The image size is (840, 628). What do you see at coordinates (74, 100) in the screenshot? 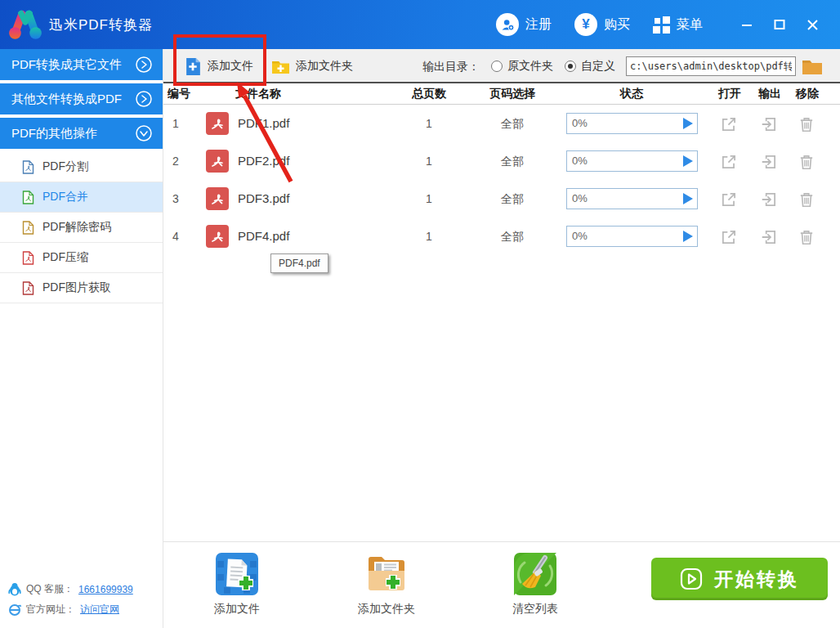
I see `category-label: 其他文件转换成PDF` at bounding box center [74, 100].